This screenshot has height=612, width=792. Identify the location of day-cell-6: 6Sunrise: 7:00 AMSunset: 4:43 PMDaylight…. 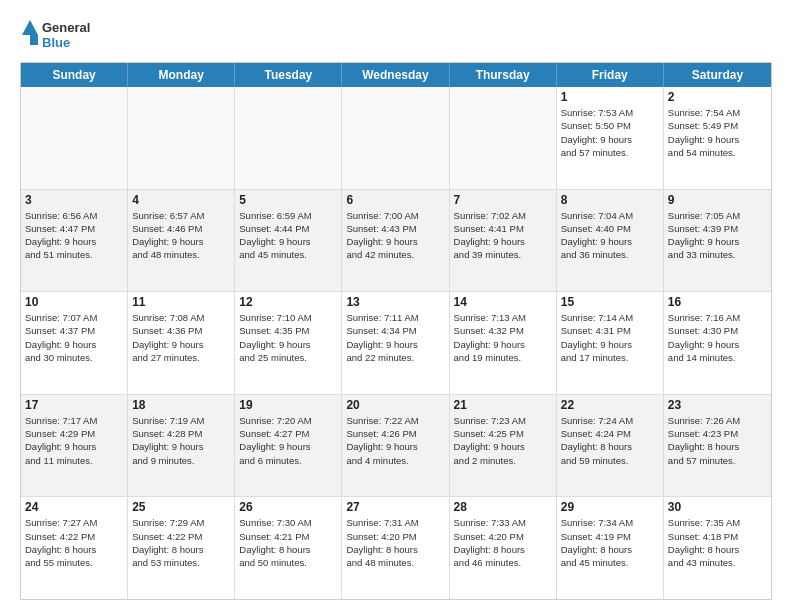
(396, 241).